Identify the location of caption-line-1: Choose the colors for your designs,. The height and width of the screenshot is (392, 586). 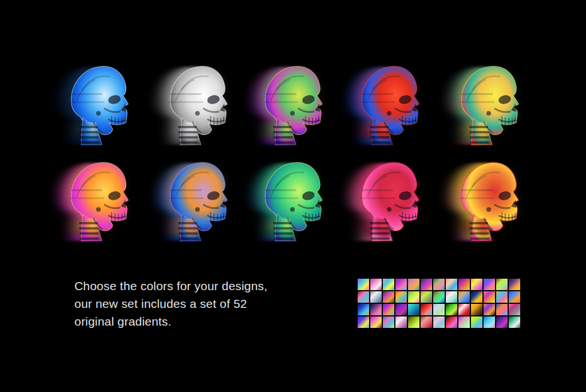
(183, 286).